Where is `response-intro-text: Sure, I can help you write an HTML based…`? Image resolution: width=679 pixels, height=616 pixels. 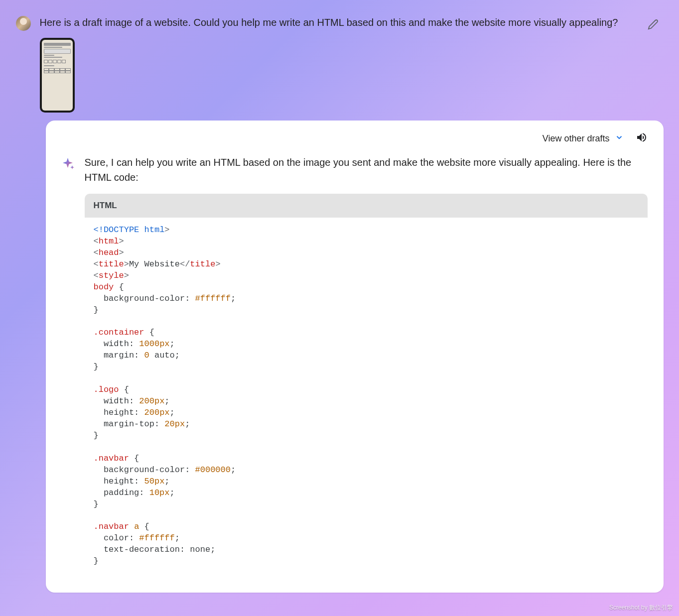
response-intro-text: Sure, I can help you write an HTML based… is located at coordinates (366, 170).